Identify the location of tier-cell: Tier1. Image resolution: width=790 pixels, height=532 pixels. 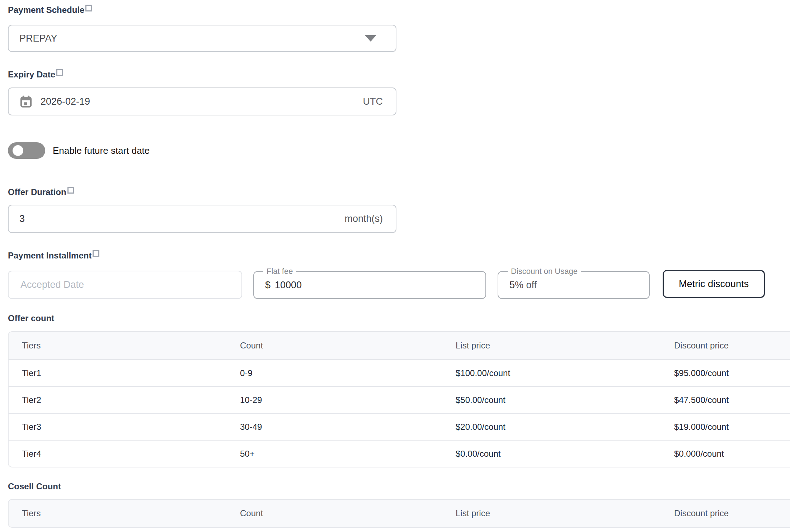
(118, 373).